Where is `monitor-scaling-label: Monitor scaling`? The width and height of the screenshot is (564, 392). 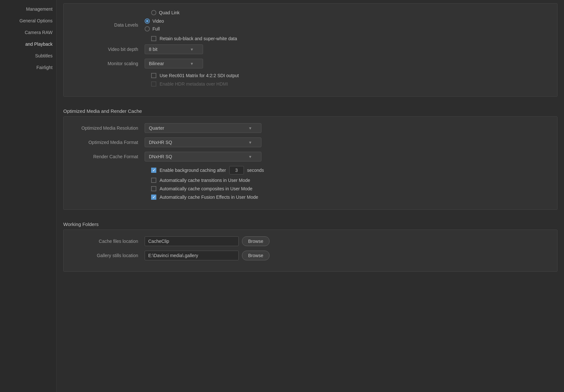 monitor-scaling-label: Monitor scaling is located at coordinates (109, 64).